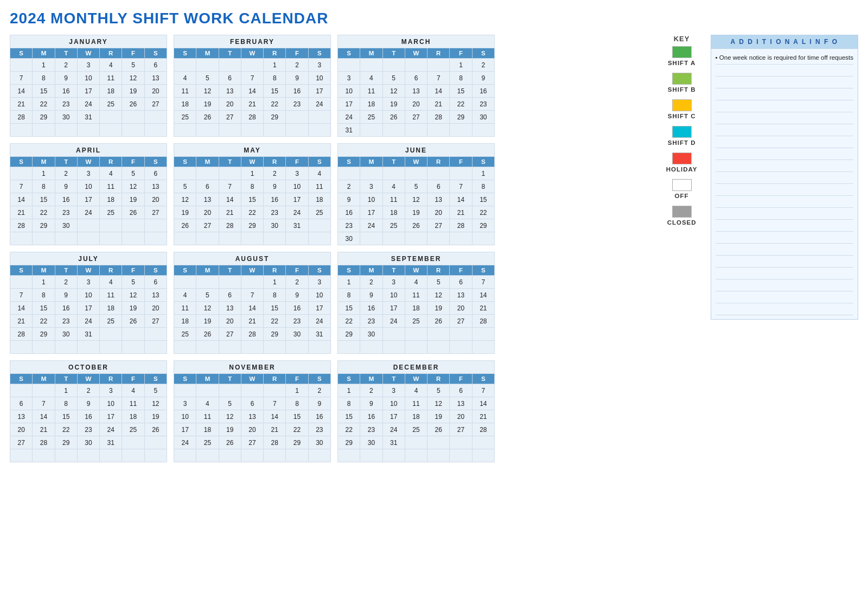 The image size is (868, 598). Describe the element at coordinates (682, 189) in the screenshot. I see `key-item: OFF` at that location.